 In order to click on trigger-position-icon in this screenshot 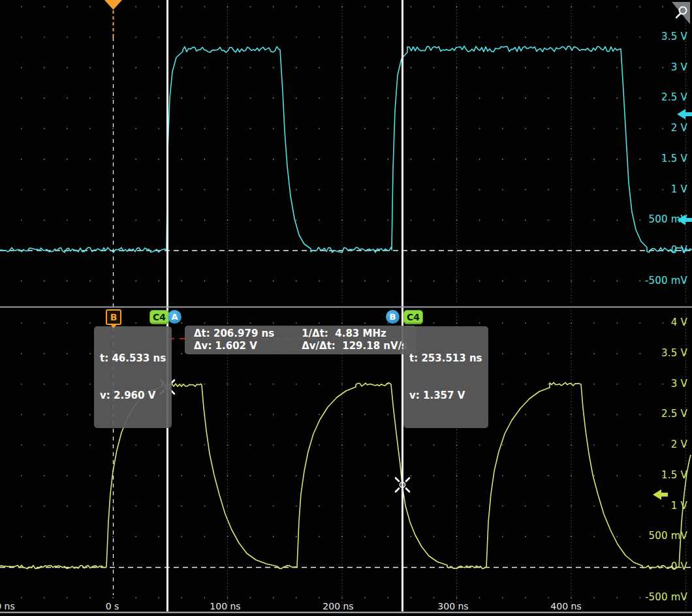, I will do `click(114, 5)`.